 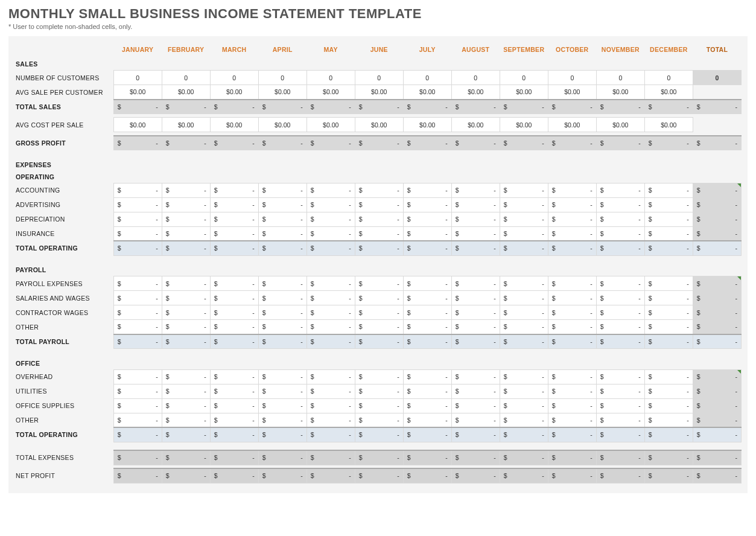 What do you see at coordinates (234, 205) in the screenshot?
I see `cell-exp-0-1-2: $-` at bounding box center [234, 205].